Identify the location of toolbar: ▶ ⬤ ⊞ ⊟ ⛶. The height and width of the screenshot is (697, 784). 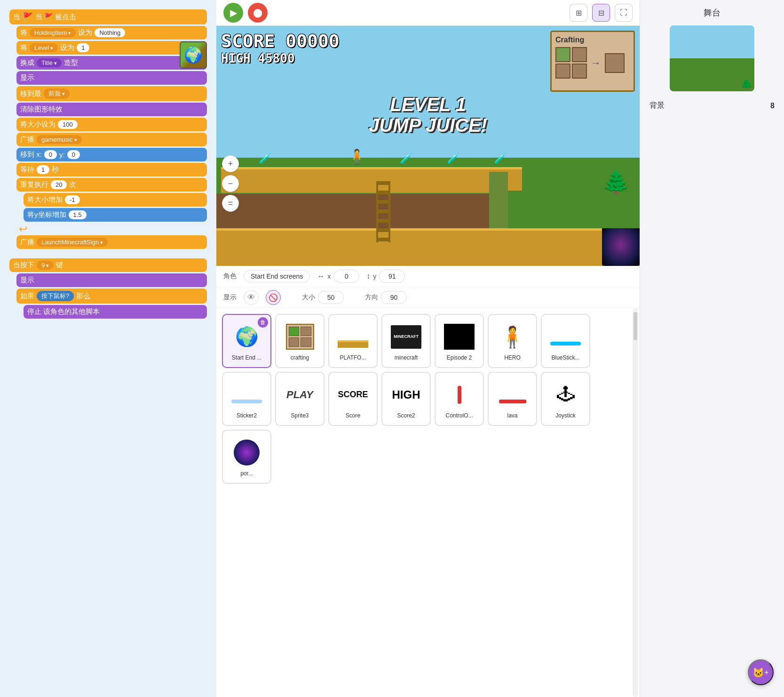
(428, 13).